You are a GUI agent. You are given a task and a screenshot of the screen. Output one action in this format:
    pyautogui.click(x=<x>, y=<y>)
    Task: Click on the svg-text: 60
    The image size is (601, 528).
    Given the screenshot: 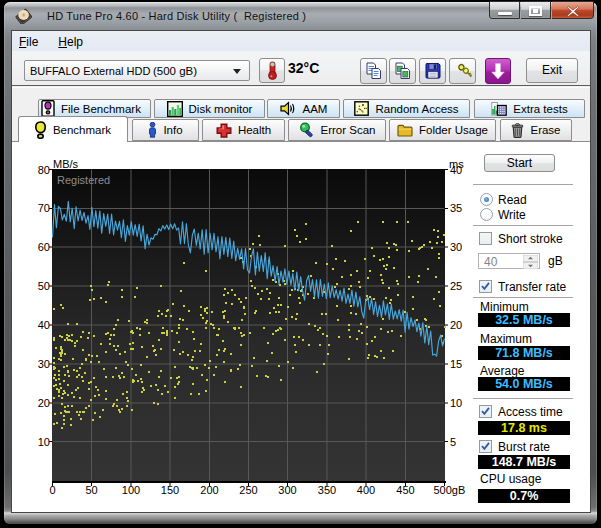 What is the action you would take?
    pyautogui.click(x=44, y=247)
    